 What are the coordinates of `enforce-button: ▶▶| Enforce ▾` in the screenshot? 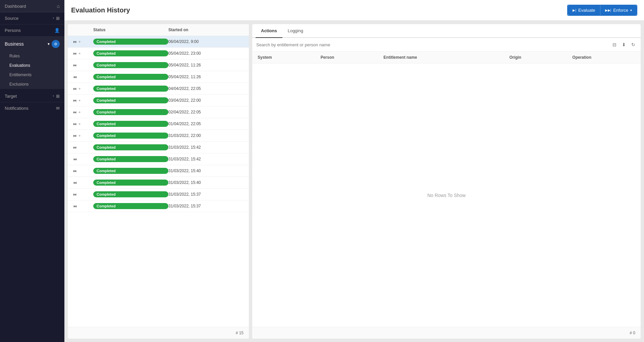 It's located at (619, 10).